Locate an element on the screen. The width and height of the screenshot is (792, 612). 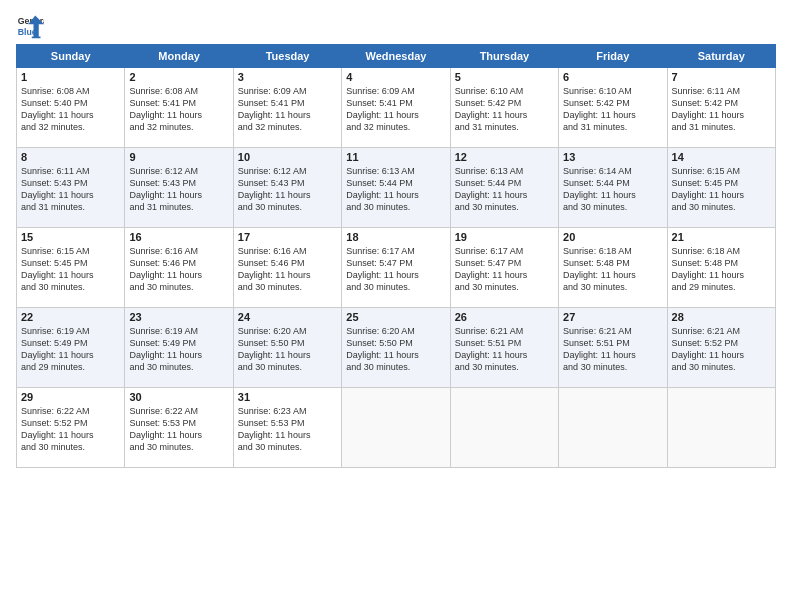
day-number: 20 is located at coordinates (612, 237).